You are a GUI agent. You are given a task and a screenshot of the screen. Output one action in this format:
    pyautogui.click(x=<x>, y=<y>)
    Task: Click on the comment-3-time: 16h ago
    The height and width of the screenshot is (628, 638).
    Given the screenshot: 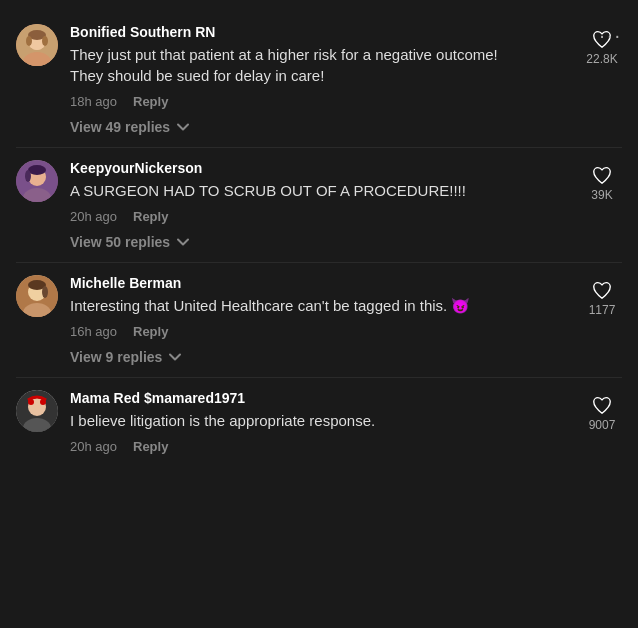 What is the action you would take?
    pyautogui.click(x=94, y=332)
    